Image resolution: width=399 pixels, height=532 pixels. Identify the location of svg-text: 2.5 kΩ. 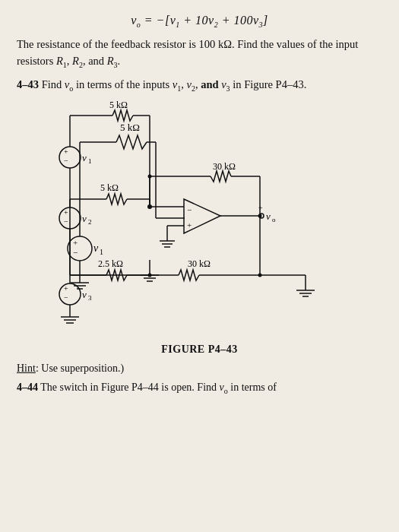
(111, 264).